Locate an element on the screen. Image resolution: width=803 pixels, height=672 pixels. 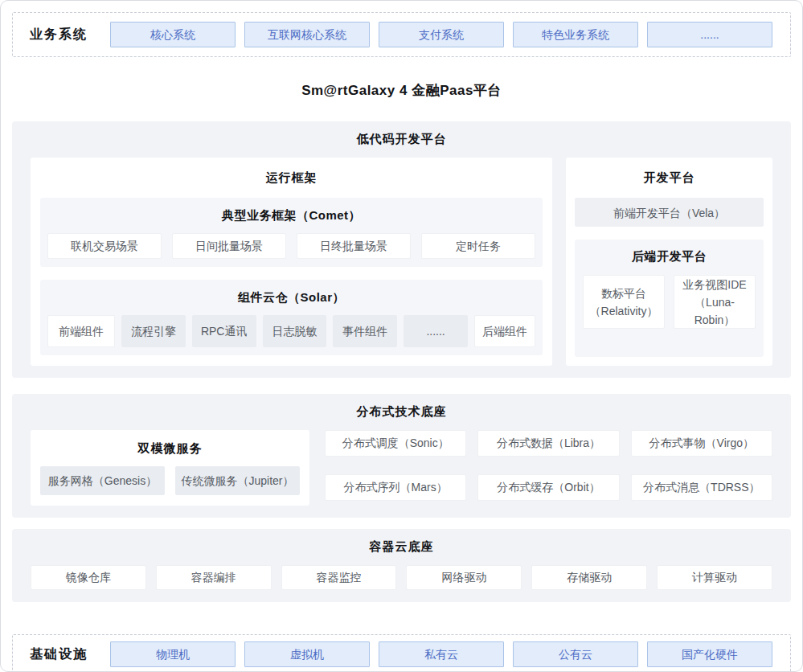
business-systems-buttons: 核心系统 互联网核心系统 支付系统 特色业务系统 ...... is located at coordinates (441, 35).